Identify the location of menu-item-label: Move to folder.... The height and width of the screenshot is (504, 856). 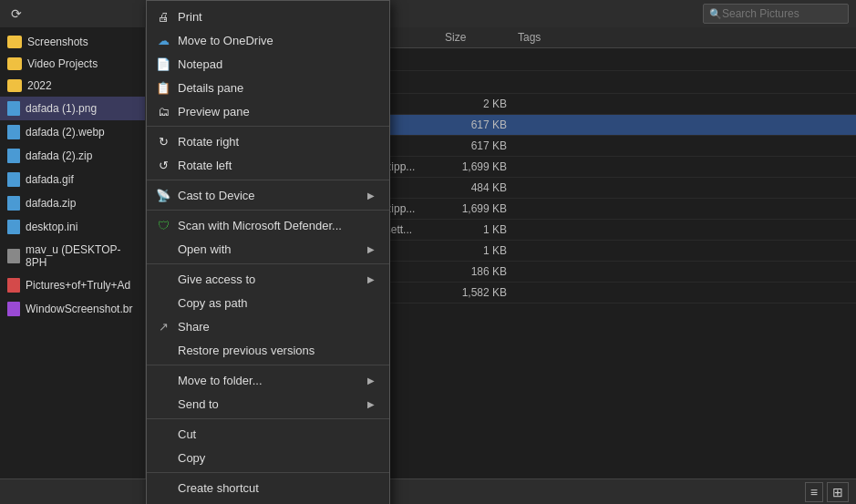
(269, 381).